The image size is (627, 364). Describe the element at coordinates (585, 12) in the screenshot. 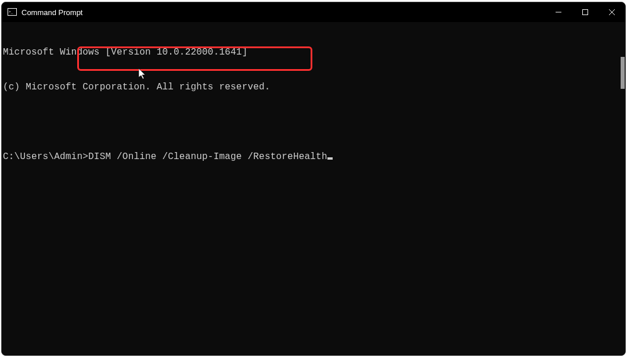

I see `maximize-icon` at that location.